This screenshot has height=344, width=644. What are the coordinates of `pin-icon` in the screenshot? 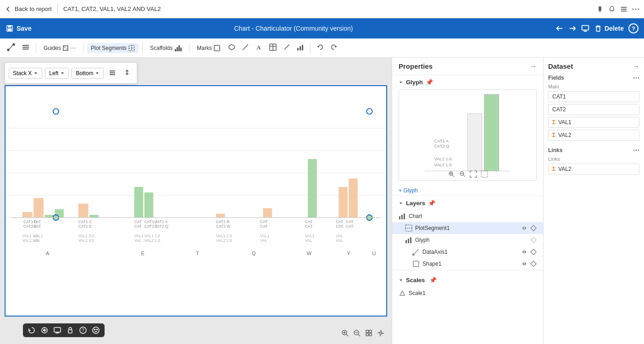 It's located at (600, 9).